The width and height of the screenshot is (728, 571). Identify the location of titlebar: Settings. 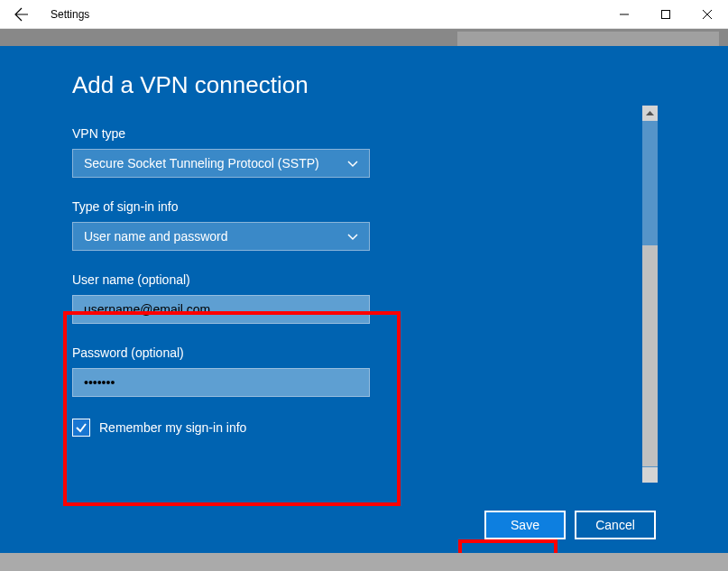
(364, 14).